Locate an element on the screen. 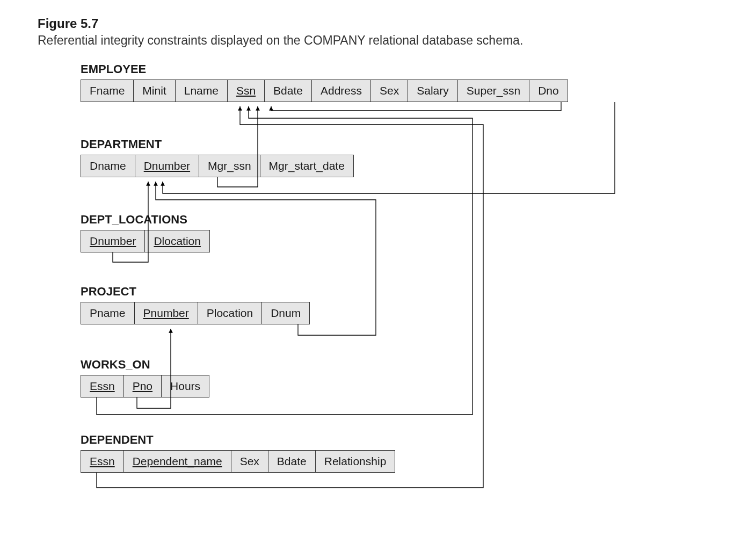 This screenshot has width=756, height=535. employee-col-bdate: Bdate is located at coordinates (288, 91).